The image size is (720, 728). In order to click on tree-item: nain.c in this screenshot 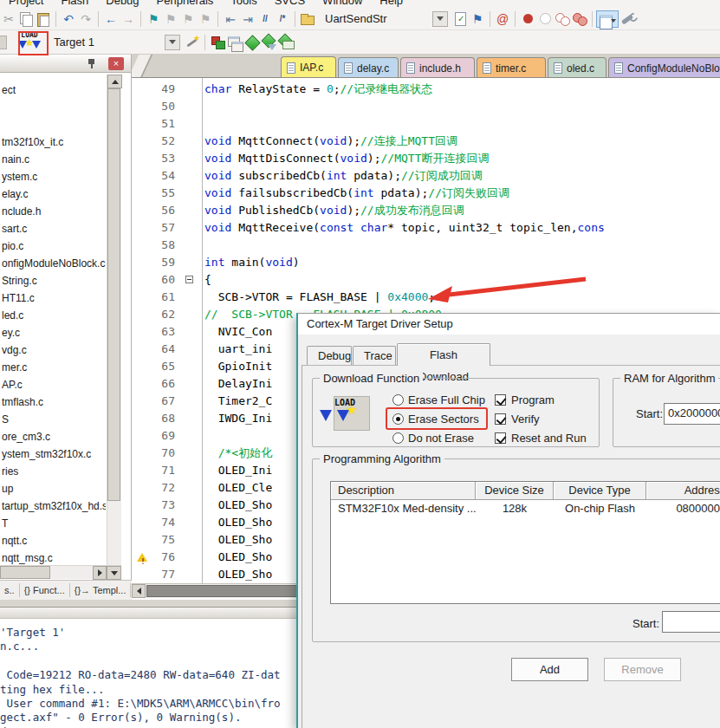, I will do `click(53, 159)`.